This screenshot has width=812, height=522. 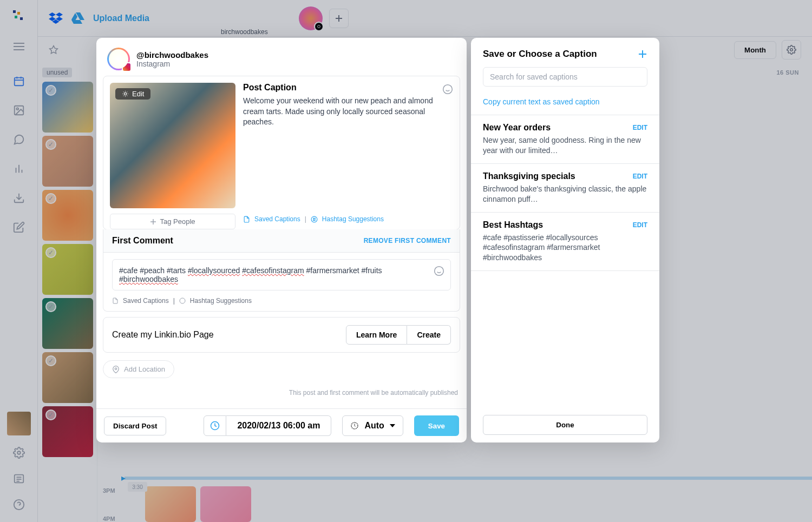 What do you see at coordinates (135, 426) in the screenshot?
I see `discard-button: Discard Post` at bounding box center [135, 426].